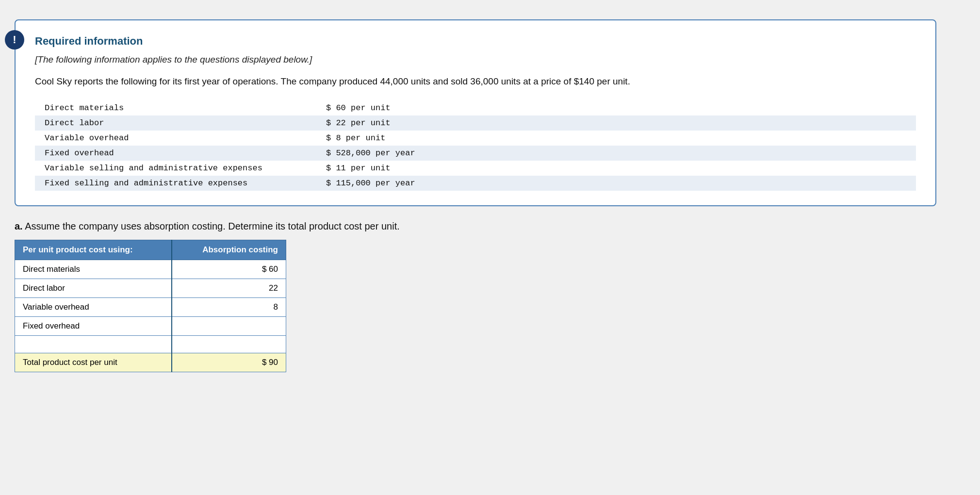 Image resolution: width=980 pixels, height=495 pixels. What do you see at coordinates (94, 249) in the screenshot?
I see `col1-header: Per unit product cost using:` at bounding box center [94, 249].